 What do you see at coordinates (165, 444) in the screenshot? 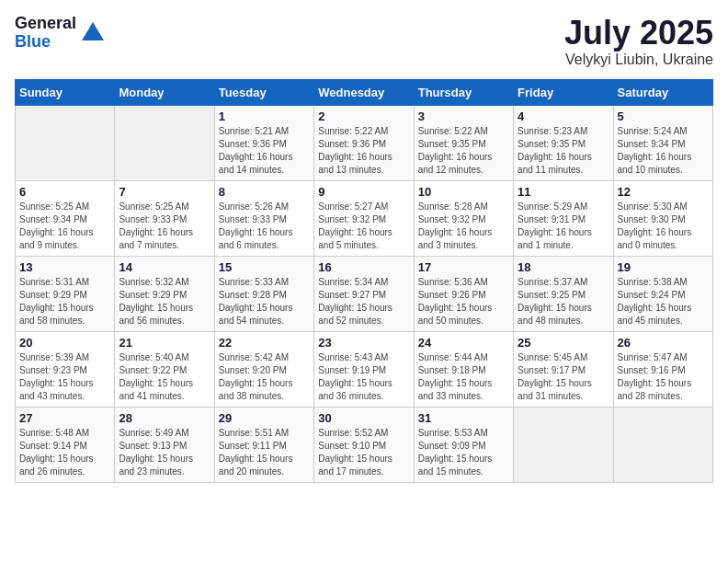
I see `calendar-cell: 28Sunrise: 5:49 AM Sunset: 9:13 PM Dayli…` at bounding box center [165, 444].